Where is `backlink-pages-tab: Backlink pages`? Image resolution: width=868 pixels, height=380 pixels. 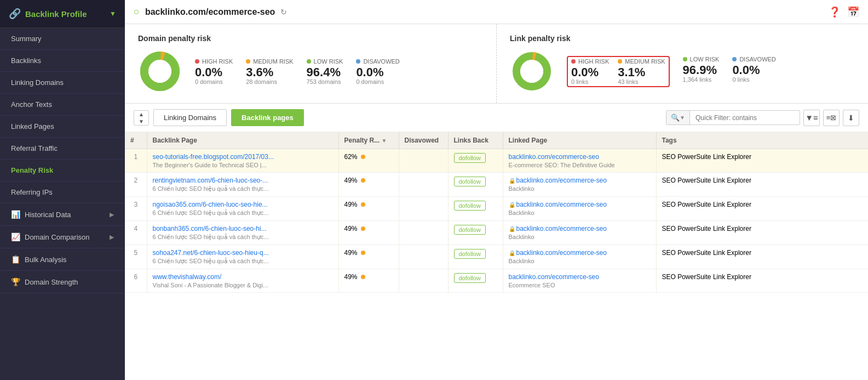 backlink-pages-tab: Backlink pages is located at coordinates (267, 117).